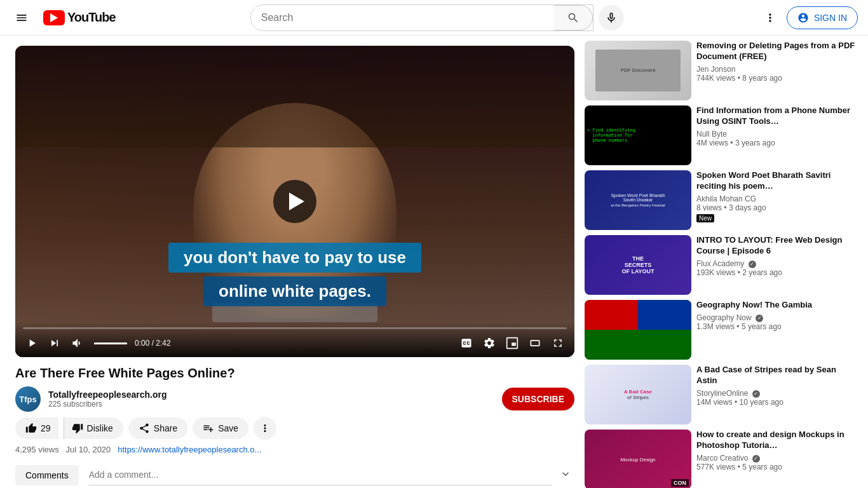  What do you see at coordinates (638, 135) in the screenshot?
I see `sidebar-thumb-2: > Find identifying information for phone…` at bounding box center [638, 135].